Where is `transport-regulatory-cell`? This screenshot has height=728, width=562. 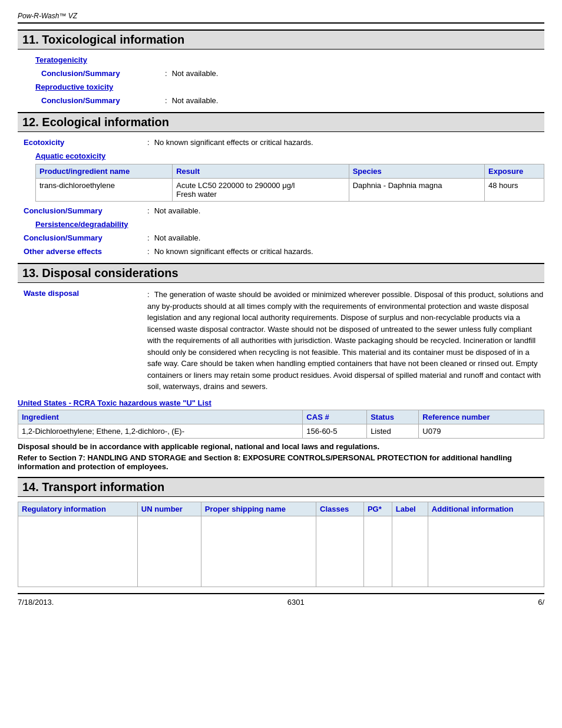
transport-regulatory-cell is located at coordinates (78, 551).